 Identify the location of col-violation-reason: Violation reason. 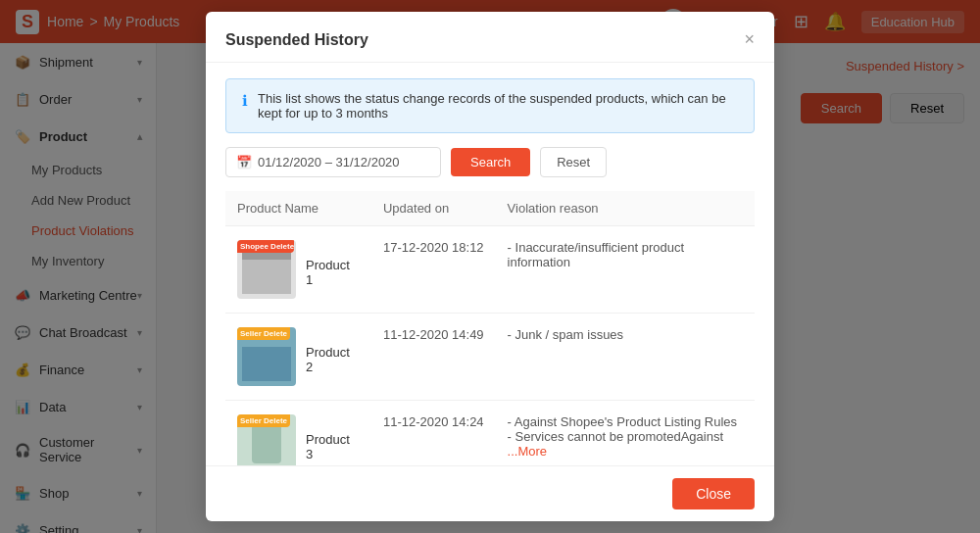
(625, 209).